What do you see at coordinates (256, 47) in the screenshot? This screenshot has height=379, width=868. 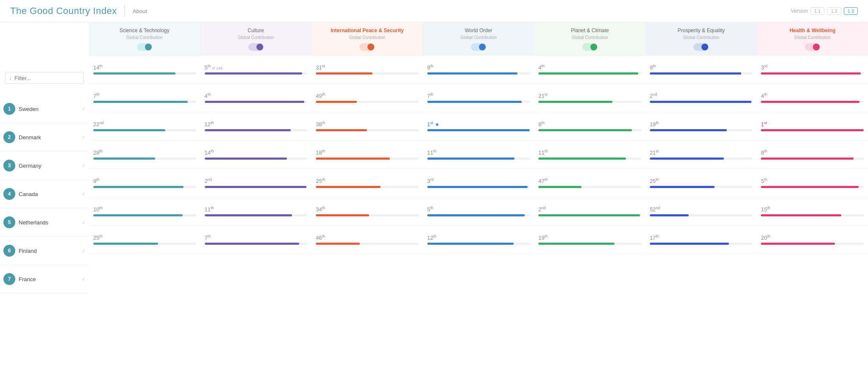 I see `col-toggle-culture` at bounding box center [256, 47].